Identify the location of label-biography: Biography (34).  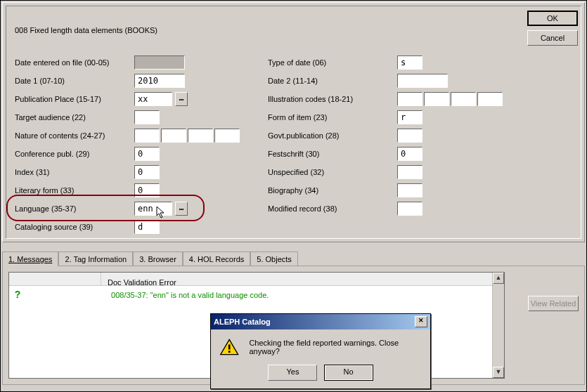
(293, 190).